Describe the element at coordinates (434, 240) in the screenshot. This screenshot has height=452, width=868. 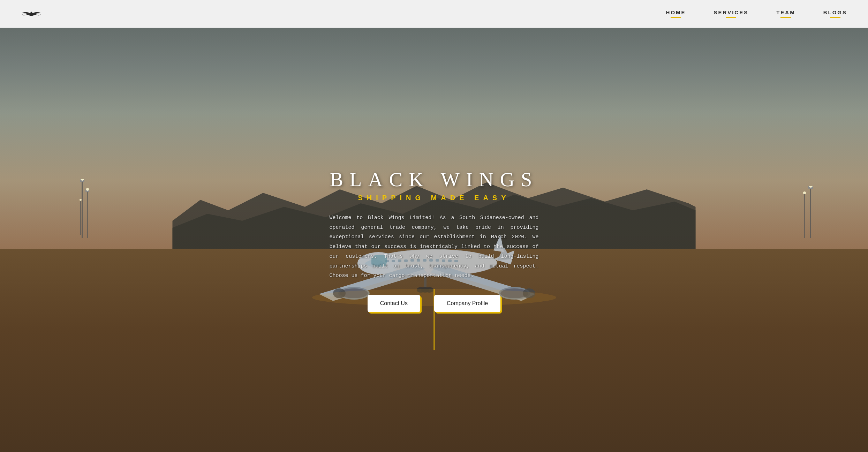
I see `hero-content: BLACK WINGS SHIPPING MADE EASY Welcome t…` at that location.